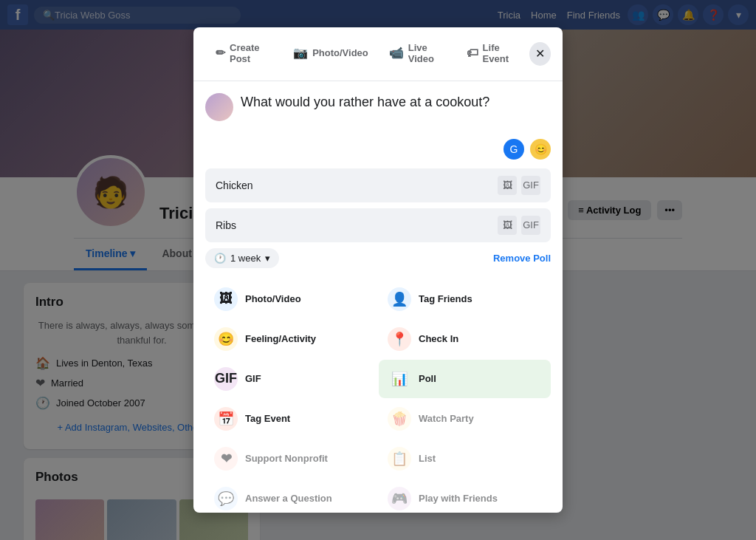  I want to click on post-question-text: What would you rather have at a cookout?, so click(396, 112).